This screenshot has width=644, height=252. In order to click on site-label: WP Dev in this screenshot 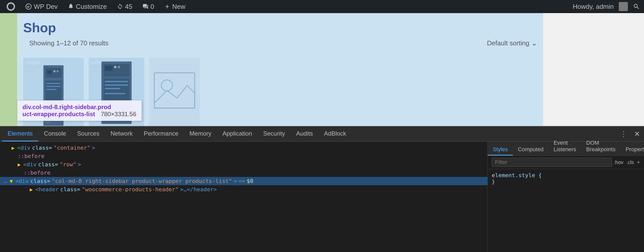, I will do `click(46, 7)`.